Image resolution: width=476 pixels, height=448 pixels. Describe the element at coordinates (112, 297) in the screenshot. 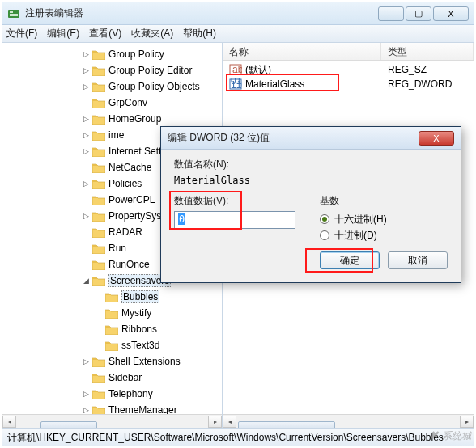

I see `tree-item: Bubbles` at that location.